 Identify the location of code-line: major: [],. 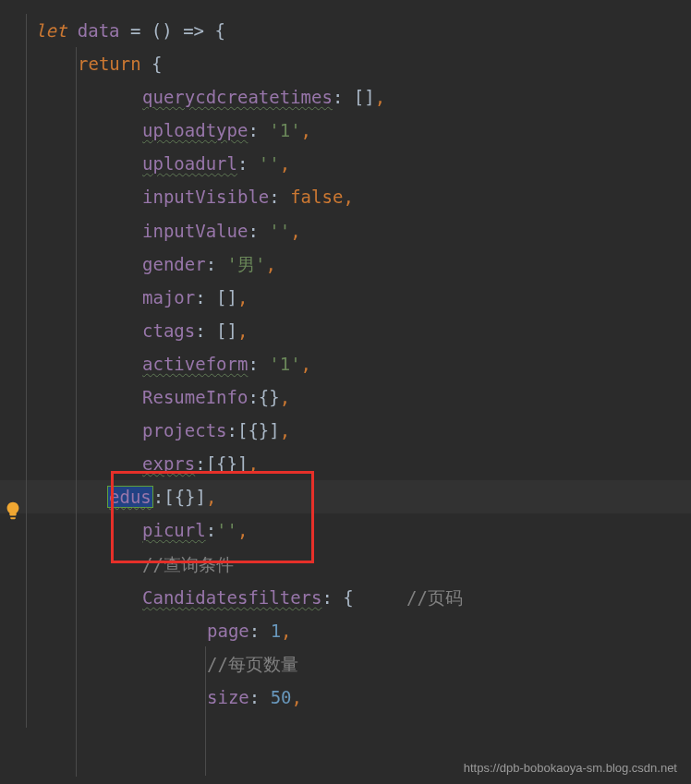
(358, 297).